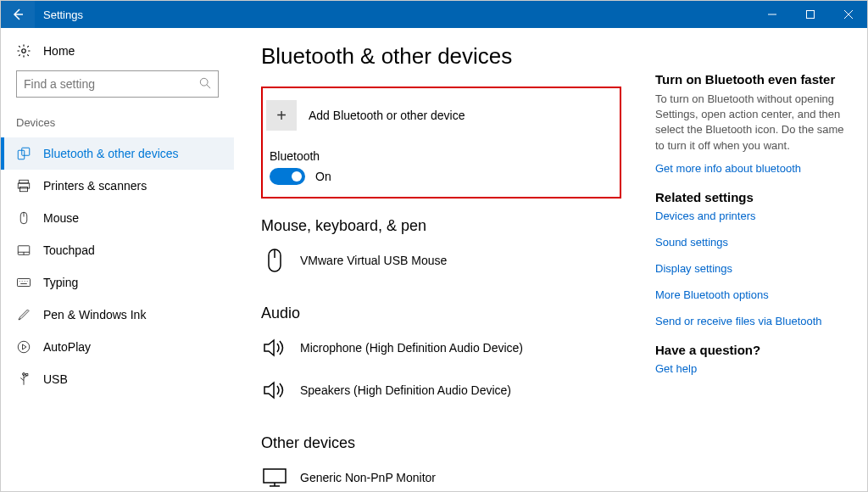 This screenshot has height=492, width=868. What do you see at coordinates (117, 154) in the screenshot?
I see `sidebar-item-bluetooth: Bluetooth & other devices` at bounding box center [117, 154].